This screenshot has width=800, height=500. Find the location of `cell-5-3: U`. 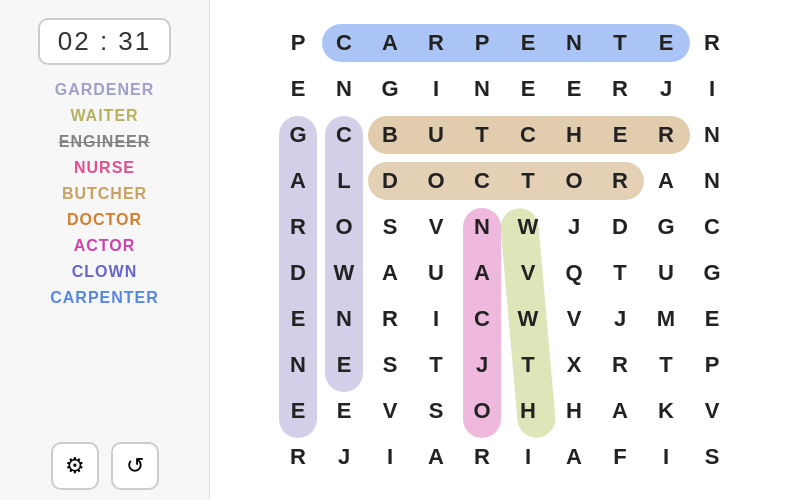

cell-5-3: U is located at coordinates (436, 273).